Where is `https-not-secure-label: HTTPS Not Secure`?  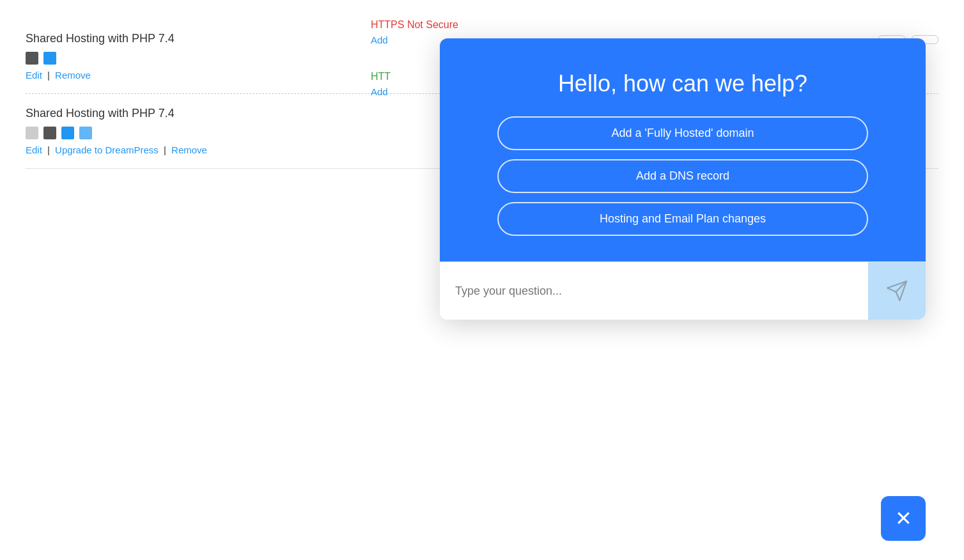
https-not-secure-label: HTTPS Not Secure is located at coordinates (414, 25).